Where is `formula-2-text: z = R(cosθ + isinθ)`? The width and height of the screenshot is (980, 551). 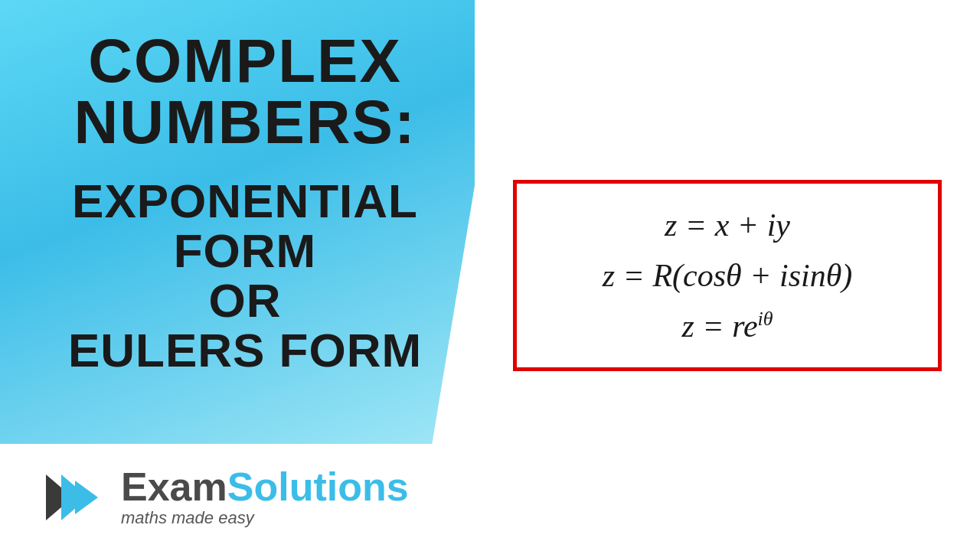 formula-2-text: z = R(cosθ + isinθ) is located at coordinates (727, 276).